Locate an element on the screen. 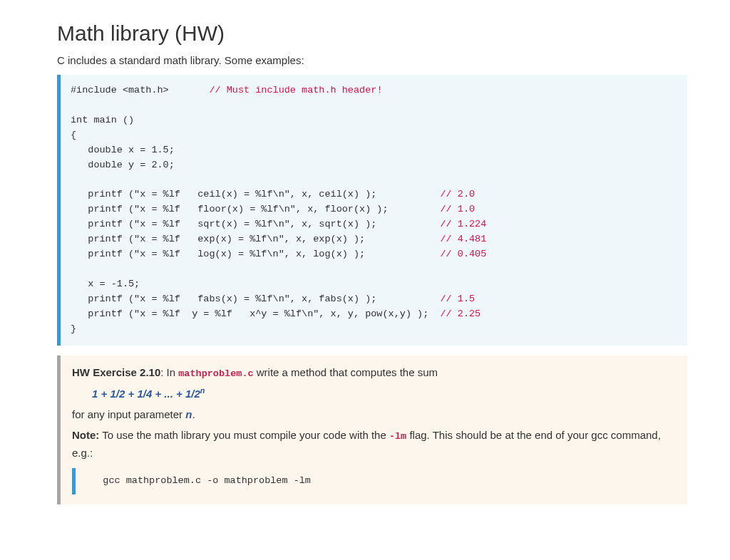  code-line: #include <math.h> // Must include math.h… is located at coordinates (374, 91).